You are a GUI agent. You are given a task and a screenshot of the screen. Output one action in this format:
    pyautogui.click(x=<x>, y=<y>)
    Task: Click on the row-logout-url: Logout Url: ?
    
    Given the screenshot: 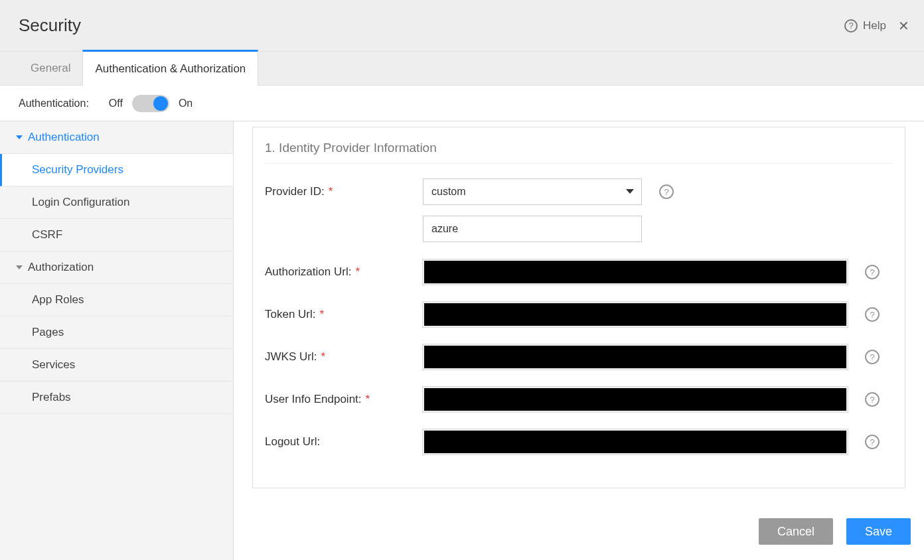 What is the action you would take?
    pyautogui.click(x=579, y=442)
    